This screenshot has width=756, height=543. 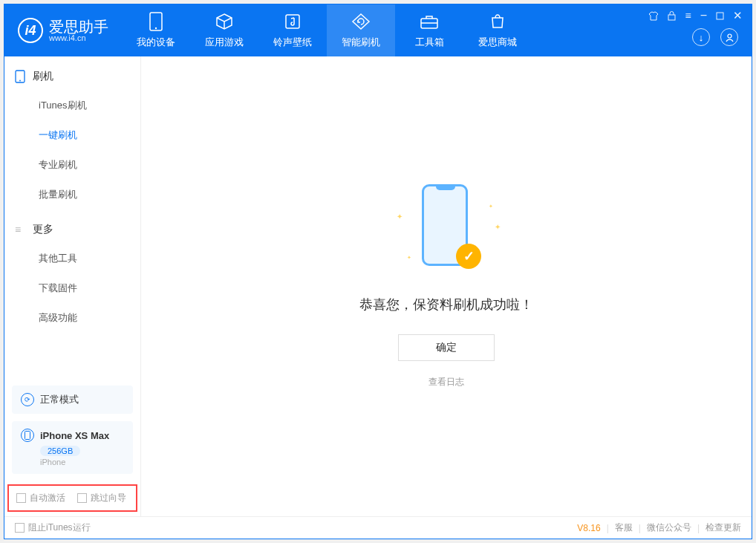 I want to click on toolbox-icon, so click(x=429, y=22).